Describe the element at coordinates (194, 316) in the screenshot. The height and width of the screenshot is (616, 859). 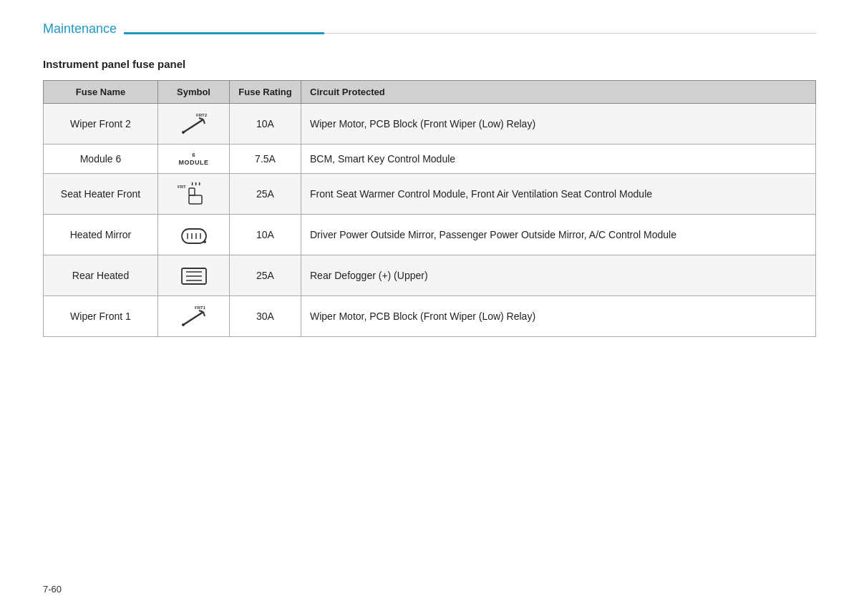
I see `symbol-cell: FRT1` at that location.